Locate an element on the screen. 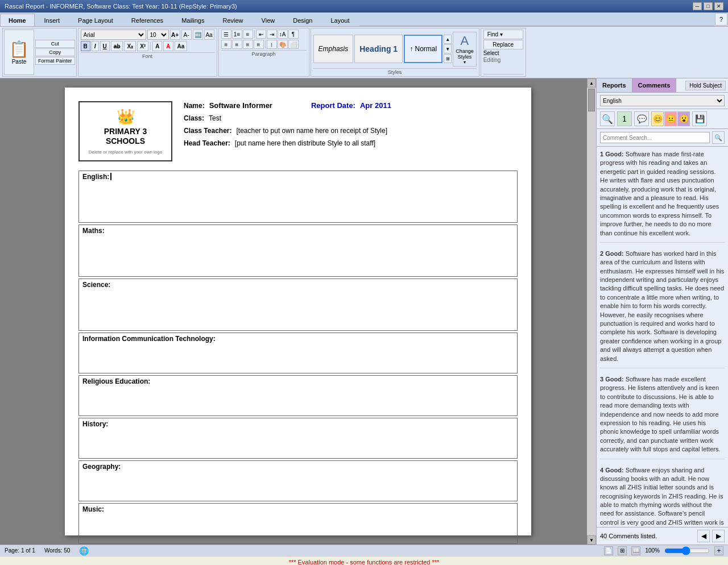 This screenshot has width=728, height=565. speech-bubble-button: 💬 is located at coordinates (642, 119).